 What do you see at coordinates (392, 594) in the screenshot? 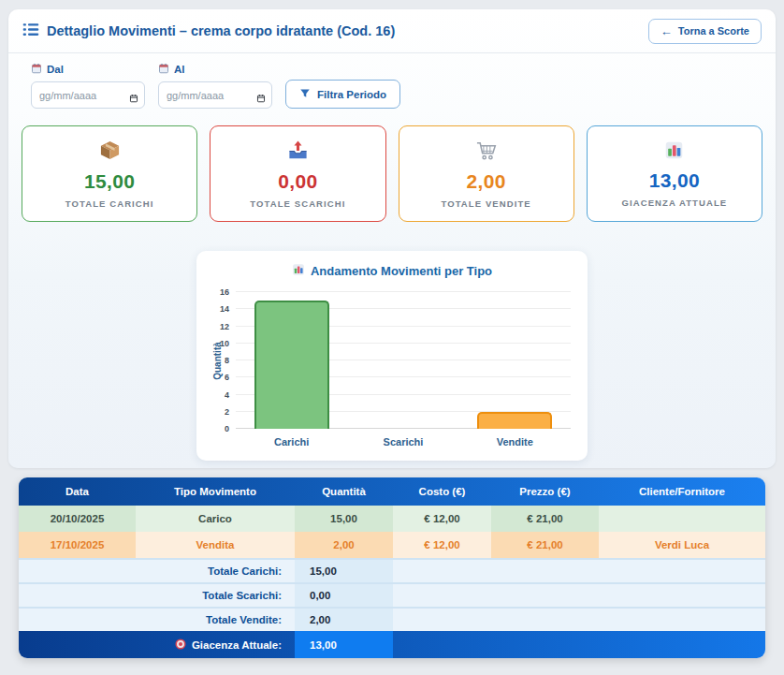
I see `footer-row-totale-scarichi: Totale Scarichi: 0,00` at bounding box center [392, 594].